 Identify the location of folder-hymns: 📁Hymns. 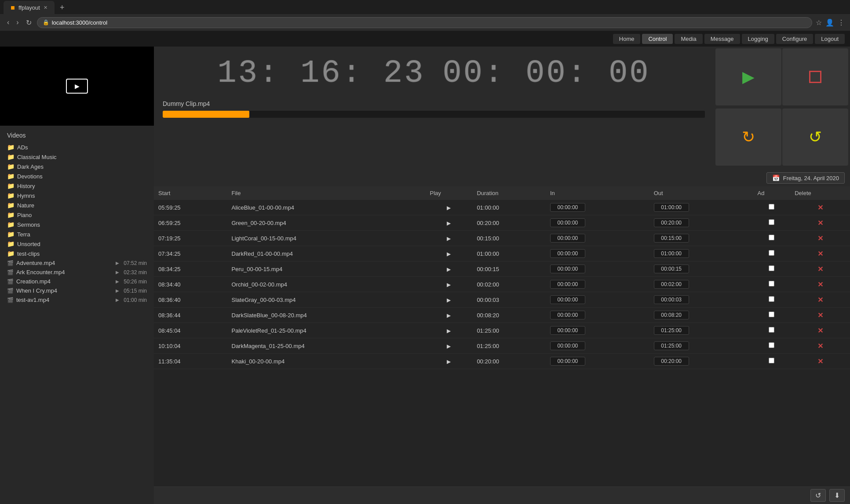
(77, 196).